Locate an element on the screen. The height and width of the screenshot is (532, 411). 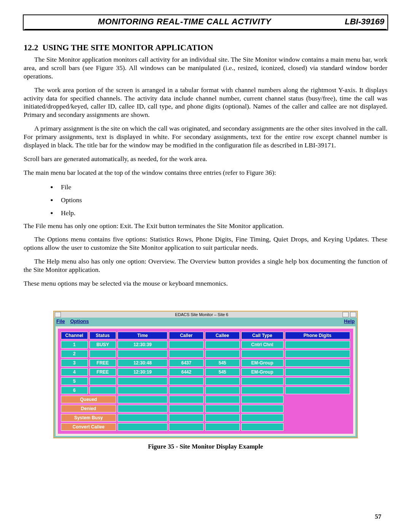
cell-ch: 1 is located at coordinates (75, 345).